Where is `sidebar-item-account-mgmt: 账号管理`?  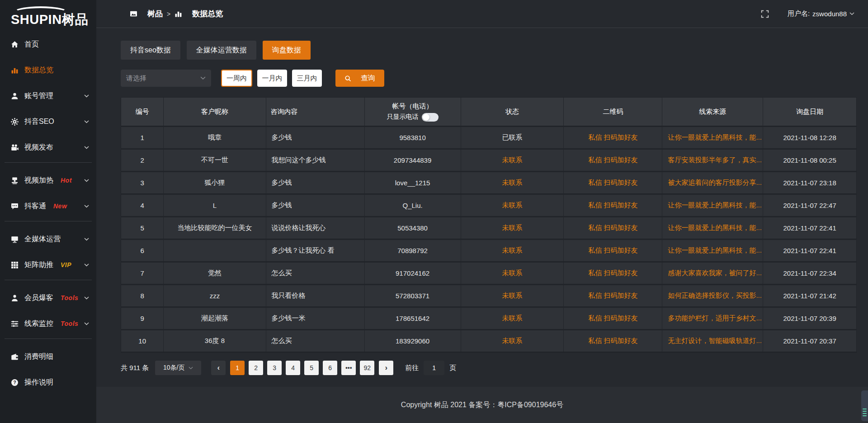 sidebar-item-account-mgmt: 账号管理 is located at coordinates (48, 96).